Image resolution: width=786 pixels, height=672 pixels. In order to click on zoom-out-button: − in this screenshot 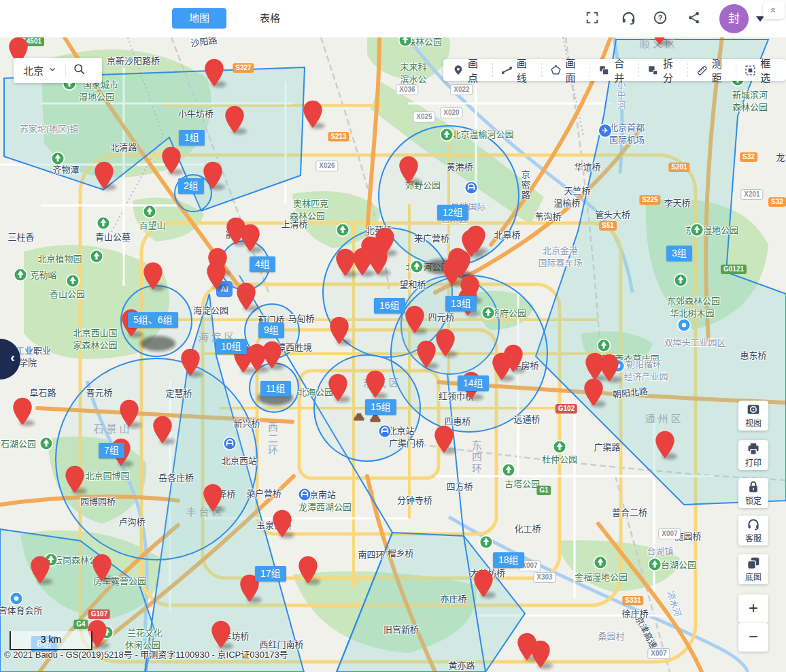, I will do `click(753, 637)`.